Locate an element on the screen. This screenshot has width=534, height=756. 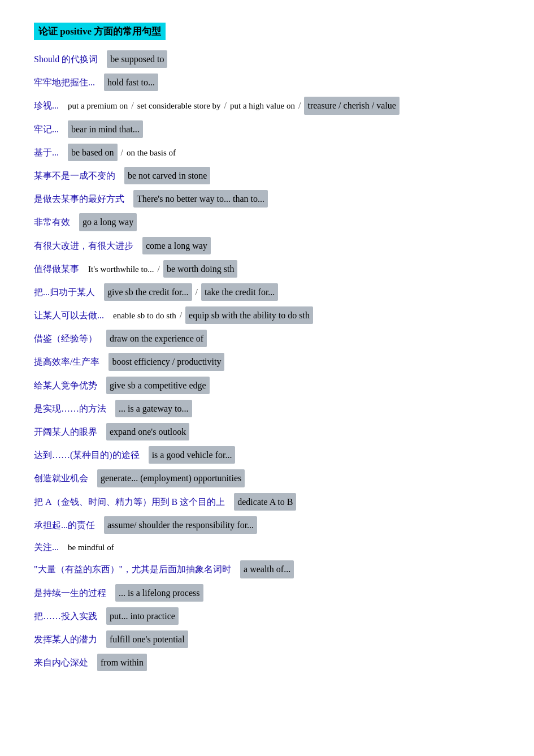
english-phrase-highlight: fulfill one's potential is located at coordinates (147, 639).